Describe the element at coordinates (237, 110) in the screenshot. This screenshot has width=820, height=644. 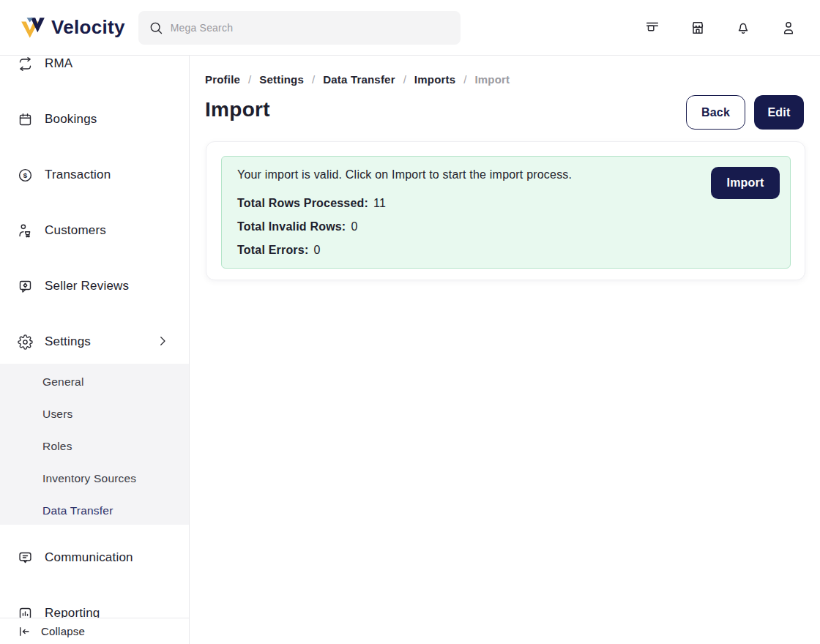
I see `page-title: Import` at that location.